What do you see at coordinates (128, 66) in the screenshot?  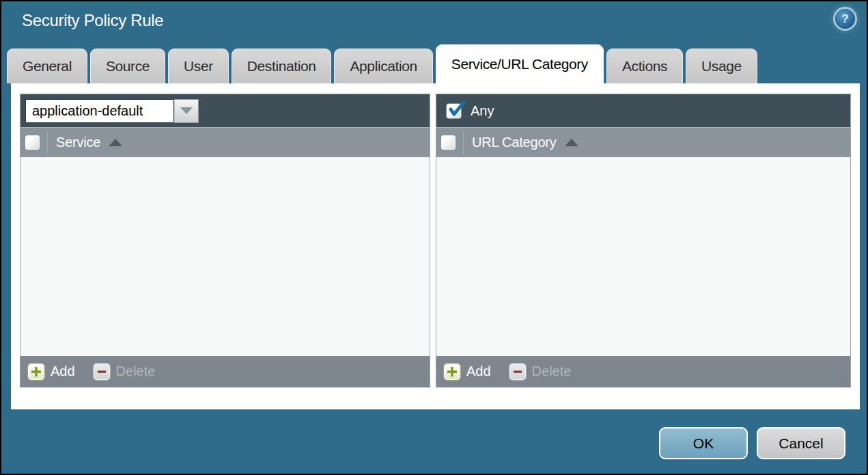 I see `tab-source: Source` at bounding box center [128, 66].